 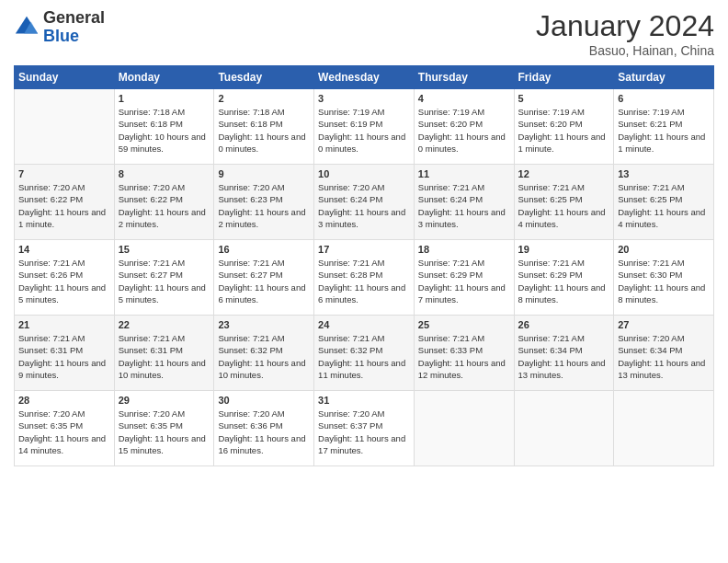 What do you see at coordinates (664, 353) in the screenshot?
I see `day-cell: 27Sunrise: 7:20 AMSunset: 6:34 PMDayligh…` at bounding box center [664, 353].